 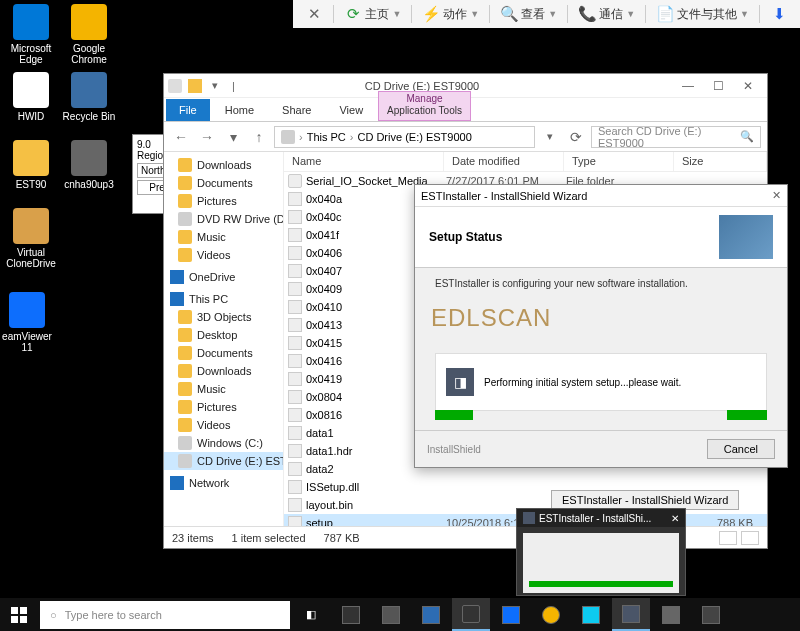 I want to click on installer-titlebar: ESTInstaller - InstallShield Wizard ✕, so click(x=601, y=196).